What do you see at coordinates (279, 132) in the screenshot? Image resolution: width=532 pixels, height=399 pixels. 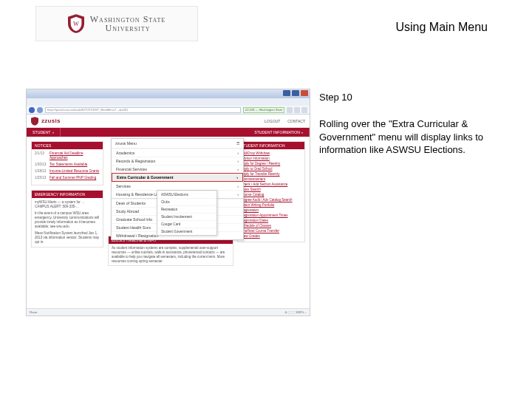 I see `nav-tab-student-info: STUDENT INFORMATION ▾` at bounding box center [279, 132].